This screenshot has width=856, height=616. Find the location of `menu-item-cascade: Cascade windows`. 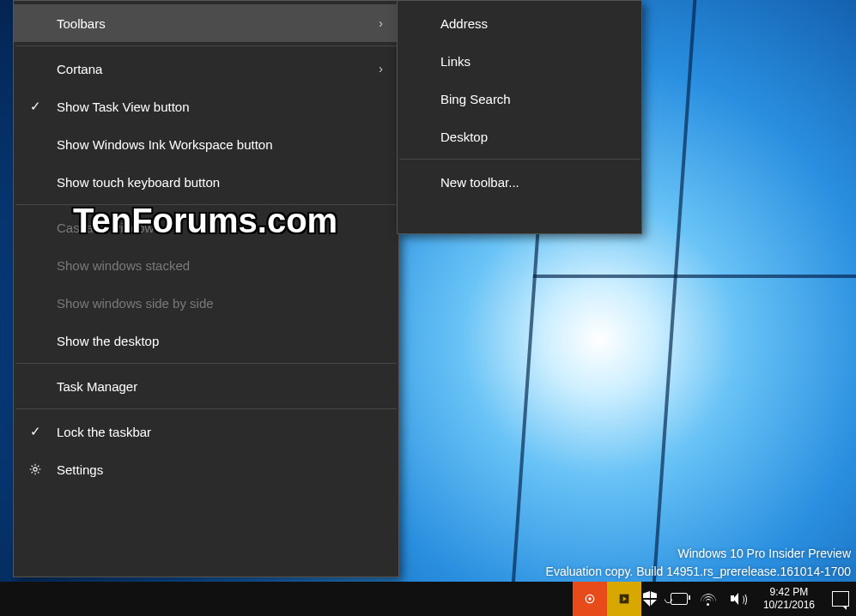

menu-item-cascade: Cascade windows is located at coordinates (206, 227).